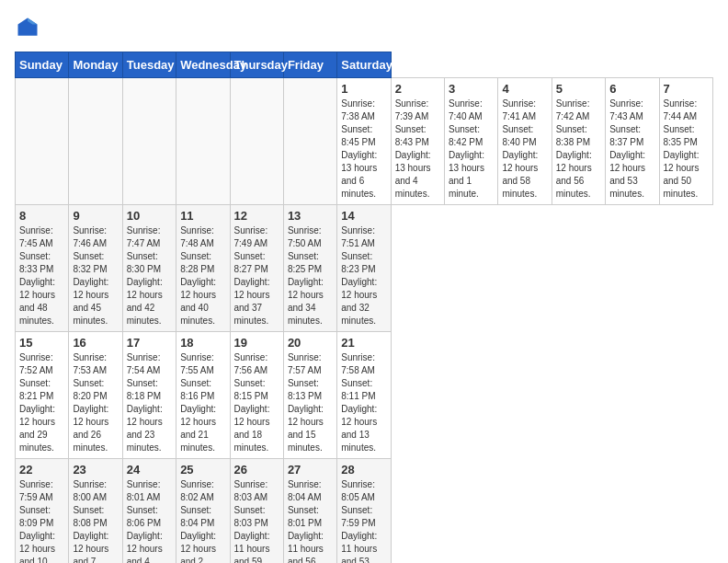  Describe the element at coordinates (364, 28) in the screenshot. I see `page-header` at that location.